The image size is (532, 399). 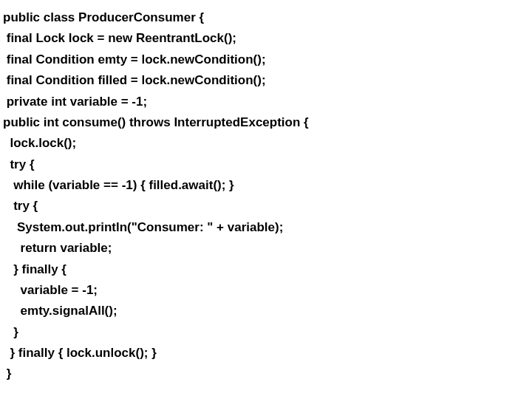 What do you see at coordinates (267, 248) in the screenshot?
I see `code-line: return variable;` at bounding box center [267, 248].